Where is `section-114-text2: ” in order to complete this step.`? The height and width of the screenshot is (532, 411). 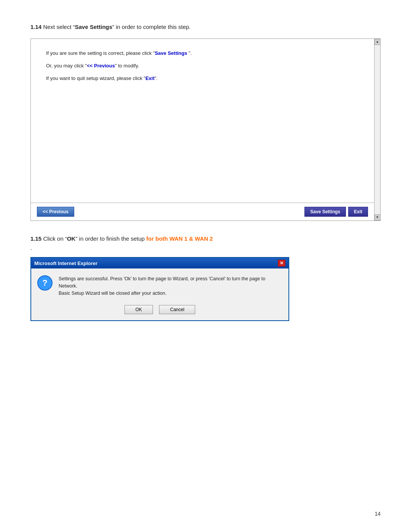
section-114-text2: ” in order to complete this step. is located at coordinates (151, 27).